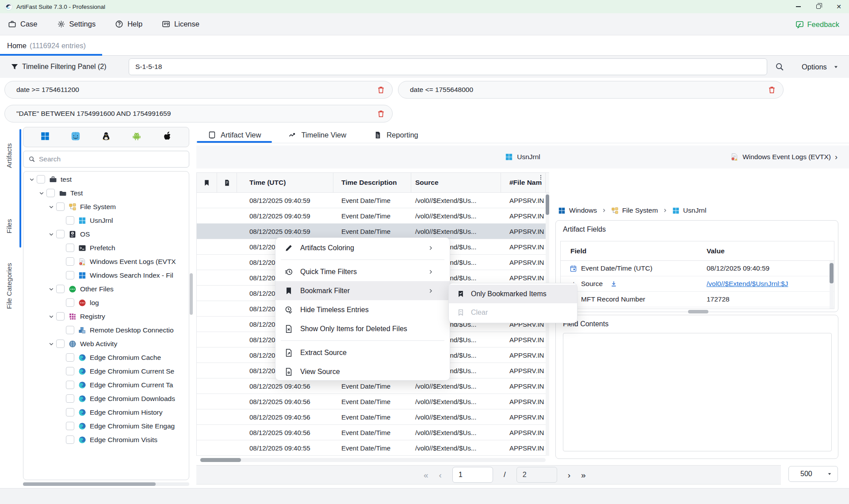 The height and width of the screenshot is (504, 849). I want to click on next-page-button: ›, so click(569, 475).